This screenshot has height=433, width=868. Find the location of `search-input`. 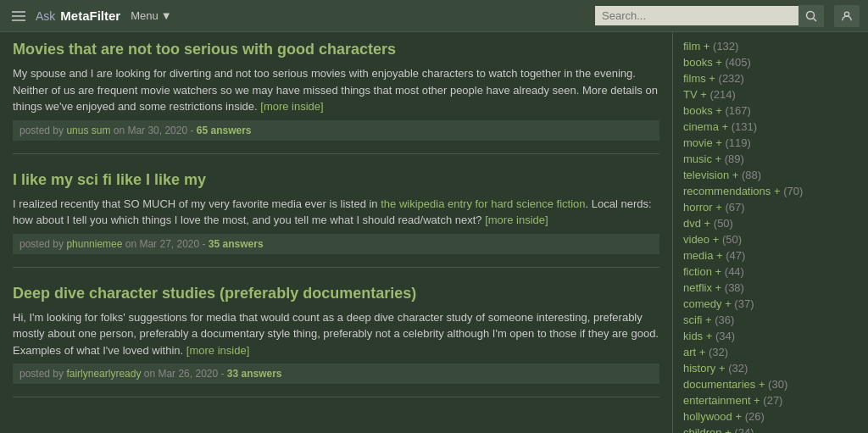

search-input is located at coordinates (697, 15).